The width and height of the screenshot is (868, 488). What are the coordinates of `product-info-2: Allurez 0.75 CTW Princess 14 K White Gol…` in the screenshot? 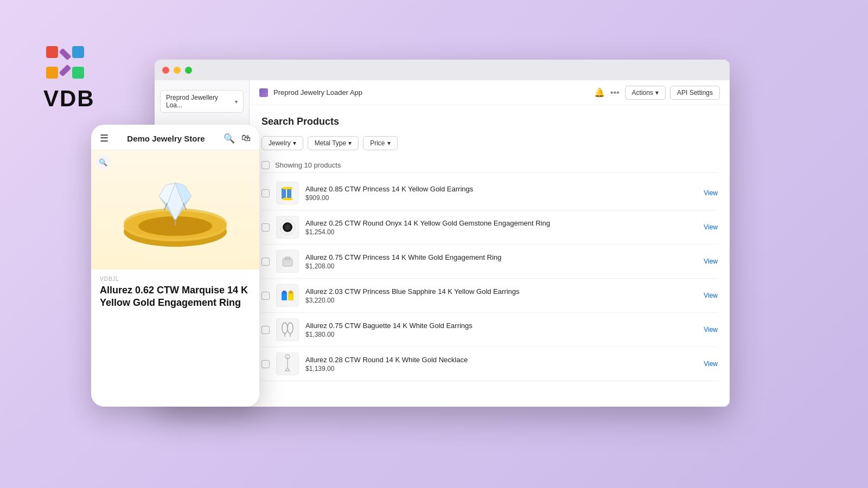 It's located at (501, 261).